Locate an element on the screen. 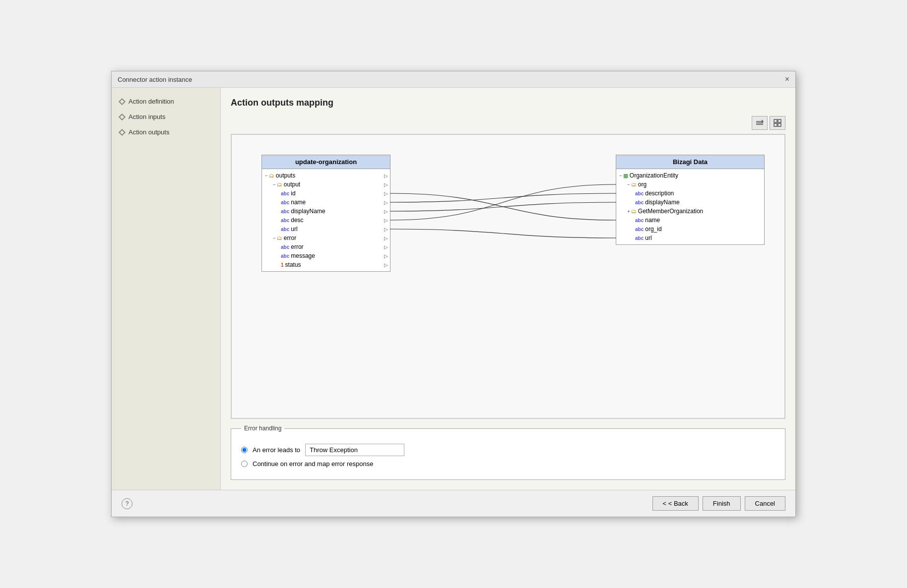  row-label: message is located at coordinates (303, 256).